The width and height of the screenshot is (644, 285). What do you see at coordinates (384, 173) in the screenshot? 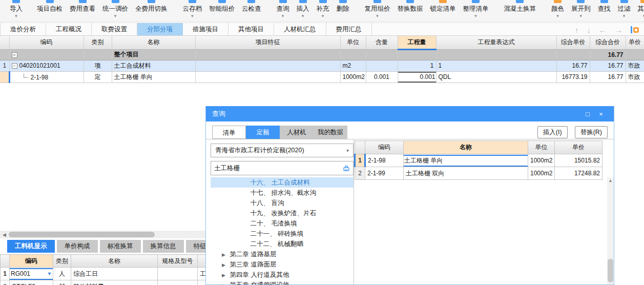
I see `code-cell: 2-1-99` at bounding box center [384, 173].